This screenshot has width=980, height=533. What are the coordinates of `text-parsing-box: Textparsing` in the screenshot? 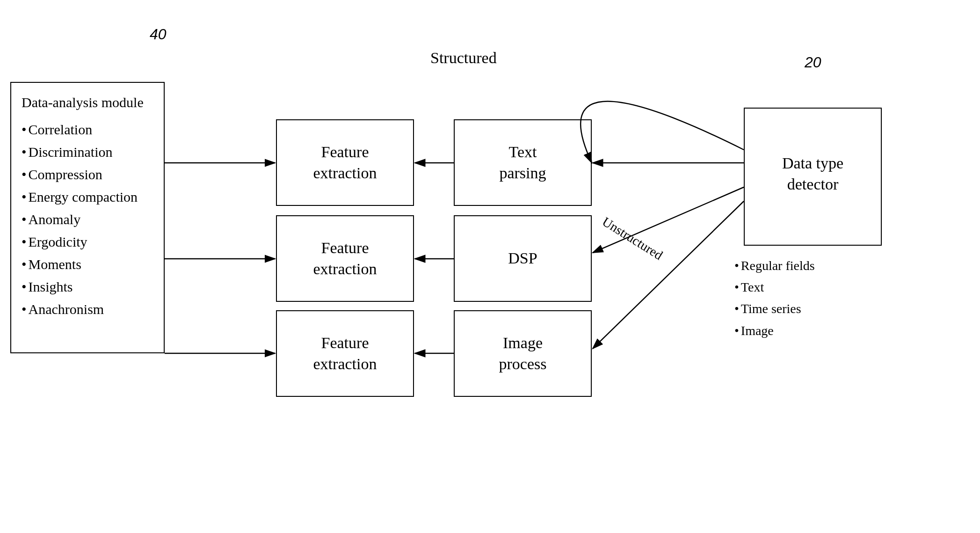 It's located at (523, 163).